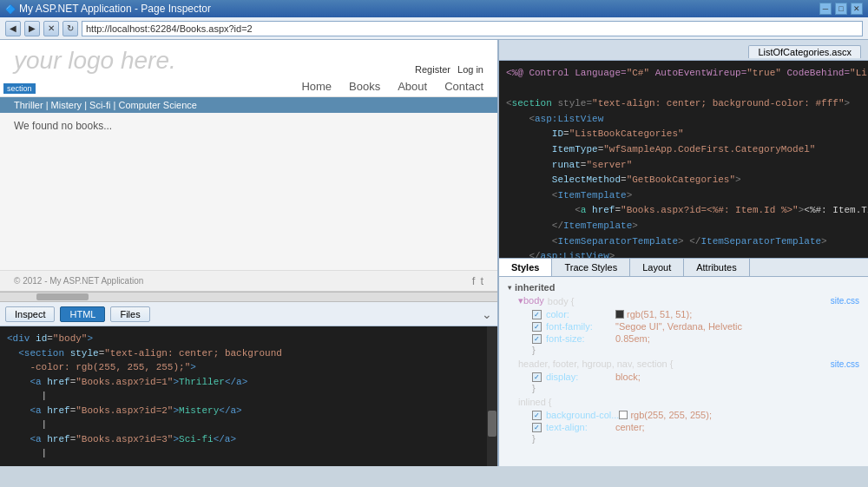 The width and height of the screenshot is (868, 487). What do you see at coordinates (591, 267) in the screenshot?
I see `styles-tab-trace: Trace Styles` at bounding box center [591, 267].